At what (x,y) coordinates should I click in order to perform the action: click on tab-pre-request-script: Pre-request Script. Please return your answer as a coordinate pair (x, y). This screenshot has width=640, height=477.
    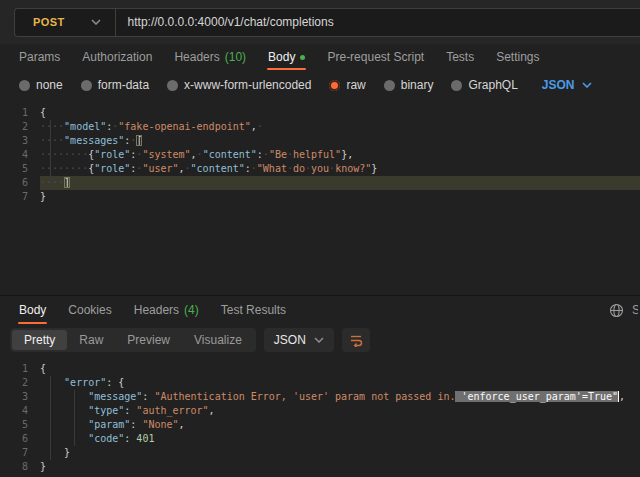
    Looking at the image, I should click on (376, 57).